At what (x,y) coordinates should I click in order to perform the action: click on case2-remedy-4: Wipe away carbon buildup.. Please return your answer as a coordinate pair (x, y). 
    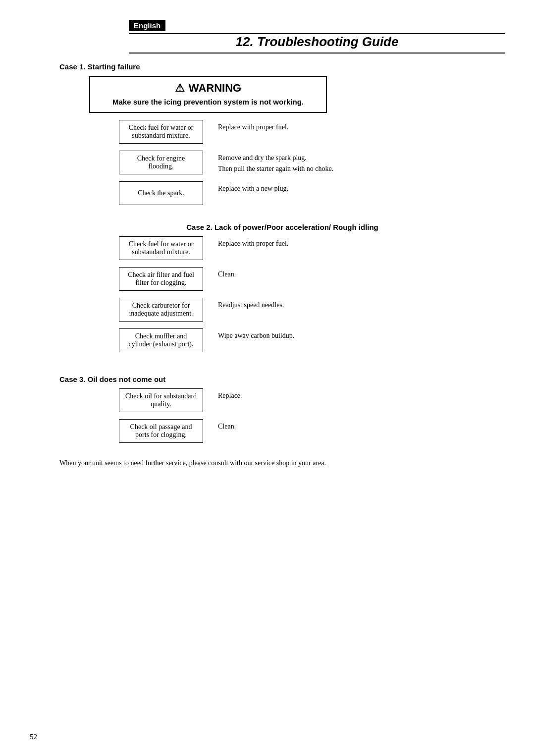
    Looking at the image, I should click on (256, 335).